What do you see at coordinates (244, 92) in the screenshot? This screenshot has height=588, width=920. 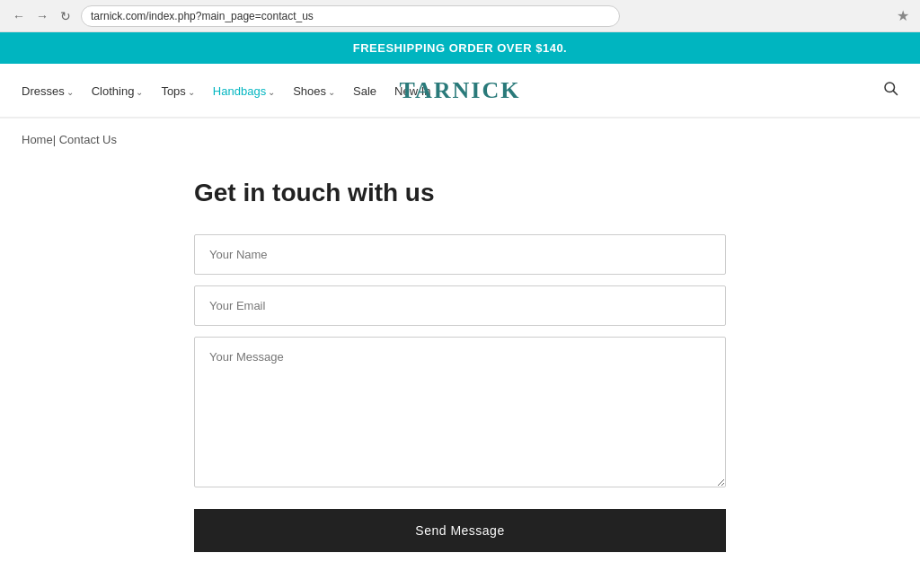 I see `nav-link-handbags: Handbags⌄` at bounding box center [244, 92].